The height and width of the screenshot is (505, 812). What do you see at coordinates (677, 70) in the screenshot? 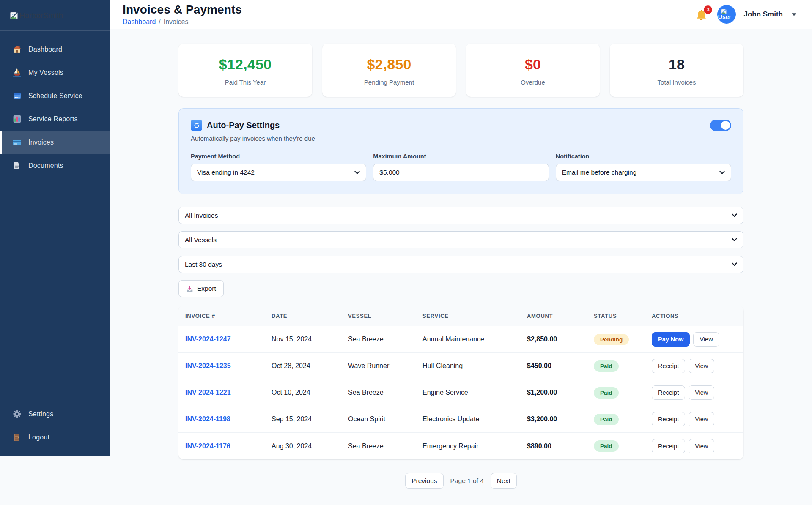
I see `stat-card-total-invoices: 18 Total Invoices` at bounding box center [677, 70].